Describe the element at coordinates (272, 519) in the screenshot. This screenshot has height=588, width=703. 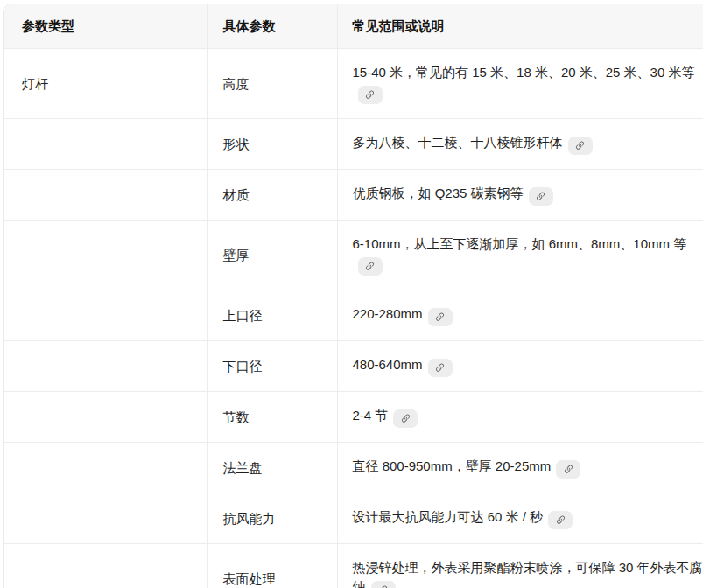
I see `cell-param: 抗风能力` at that location.